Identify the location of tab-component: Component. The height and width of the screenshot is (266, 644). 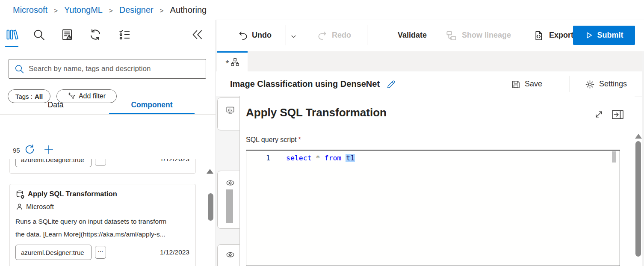
(152, 105).